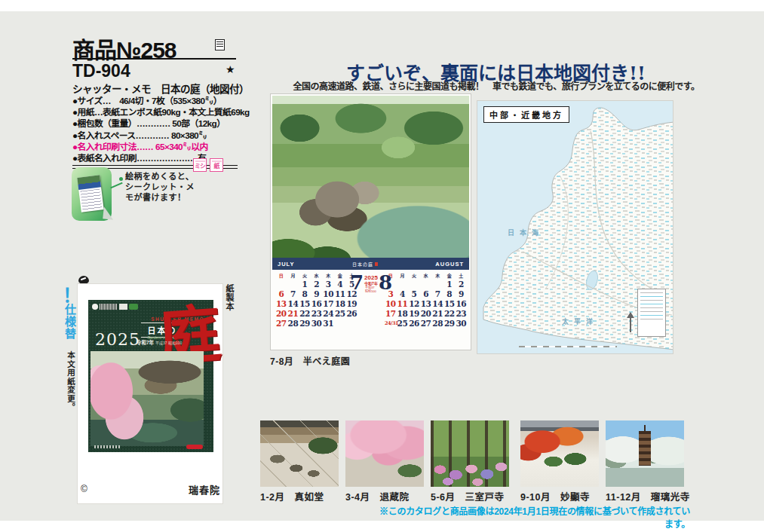 The image size is (764, 532). I want to click on spec-name-space: ●名入れスペース………… 80×380㍉, so click(158, 136).